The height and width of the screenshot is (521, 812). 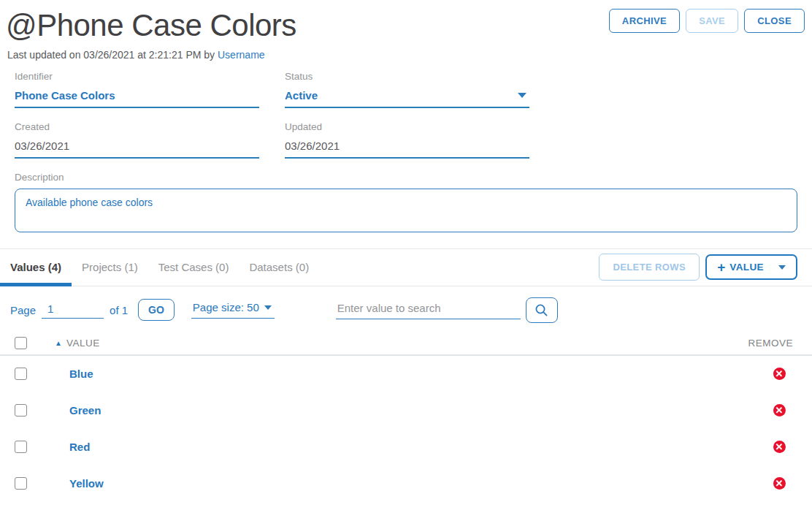 What do you see at coordinates (400, 343) in the screenshot?
I see `value-column-header: ▲ VALUE` at bounding box center [400, 343].